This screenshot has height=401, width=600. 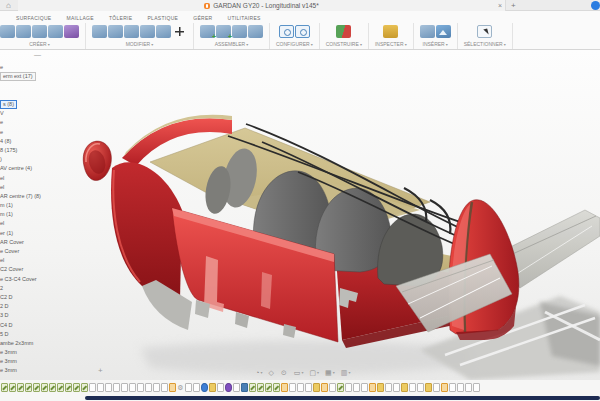 What do you see at coordinates (30, 196) in the screenshot?
I see `browser-item: AR centre (7) (8)` at bounding box center [30, 196].